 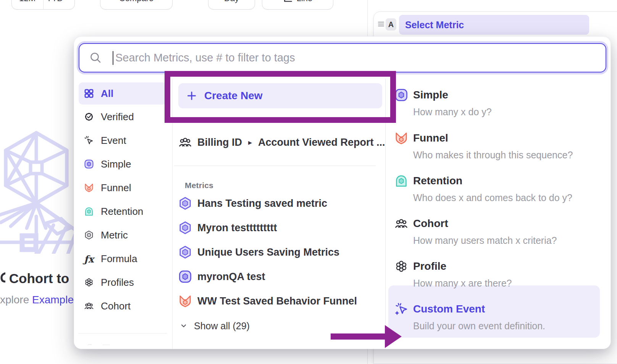 What do you see at coordinates (118, 282) in the screenshot?
I see `sidebar-label: Profiles` at bounding box center [118, 282].